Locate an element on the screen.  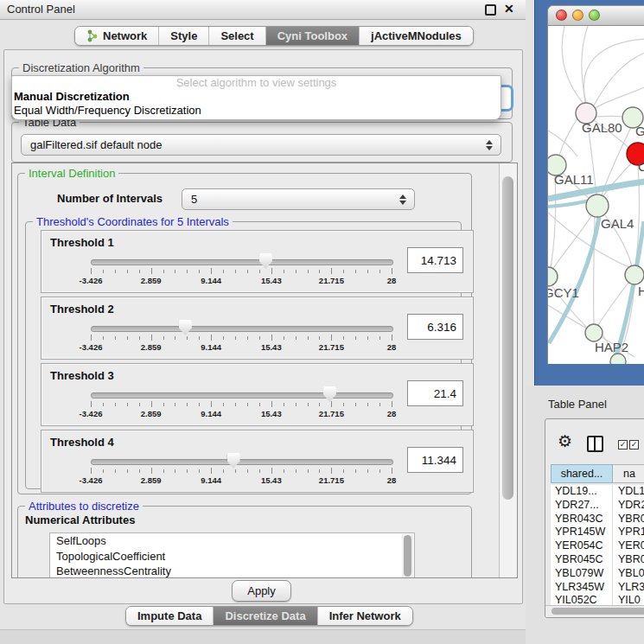
option-manual-discretization: Manual Discretization is located at coordinates (256, 97).